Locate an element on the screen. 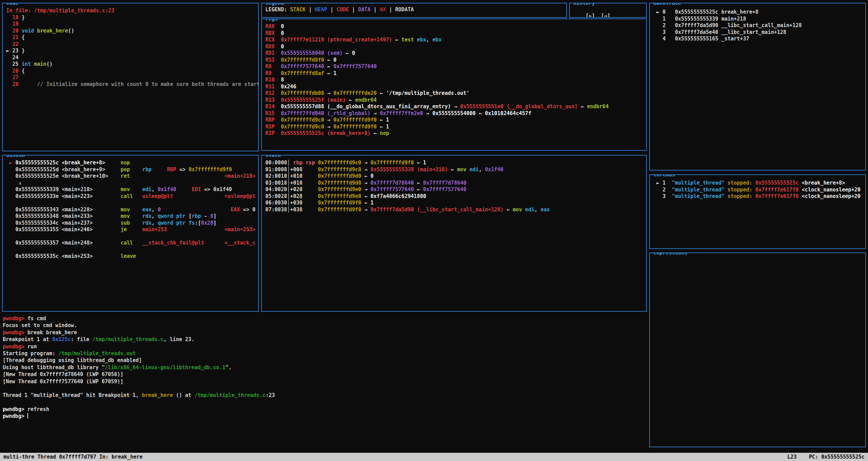 This screenshot has height=461, width=868. history-forward-button: [→] is located at coordinates (605, 15).